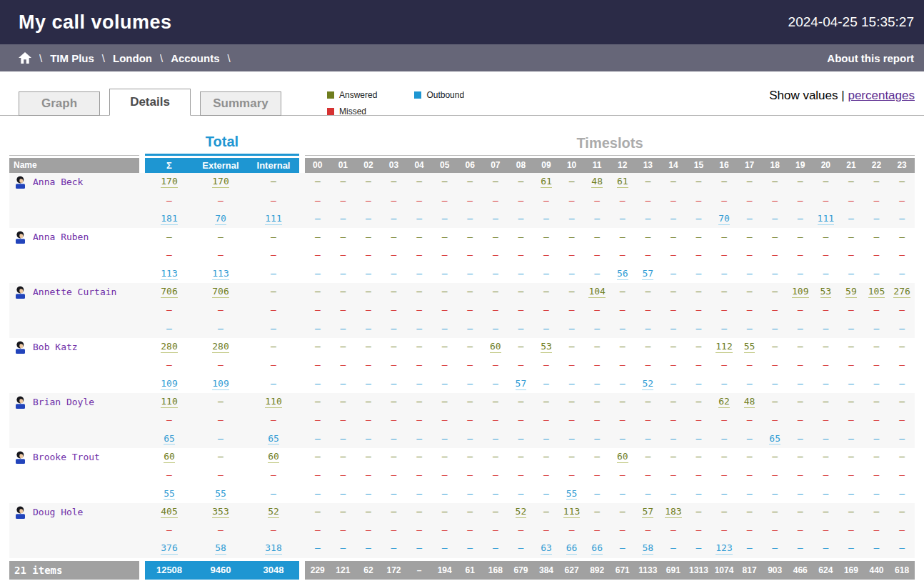 The height and width of the screenshot is (581, 924). Describe the element at coordinates (74, 292) in the screenshot. I see `person-name: Annette Curtain` at that location.